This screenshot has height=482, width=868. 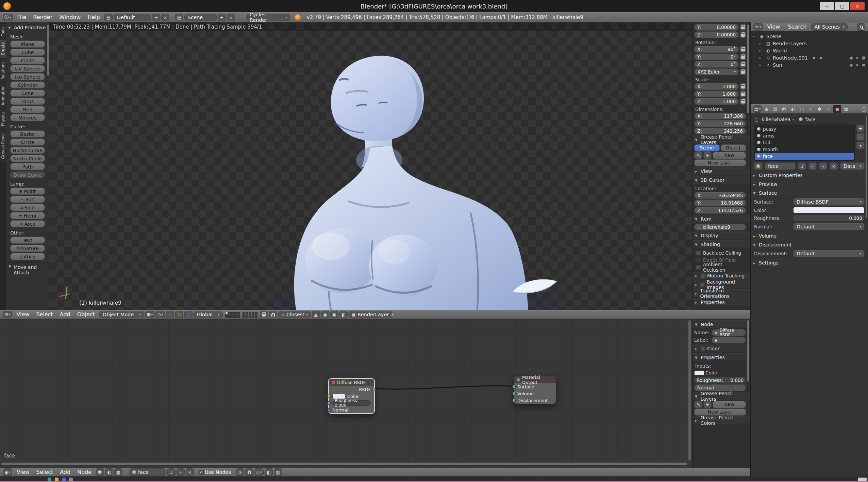 I want to click on layers-widget, so click(x=241, y=315).